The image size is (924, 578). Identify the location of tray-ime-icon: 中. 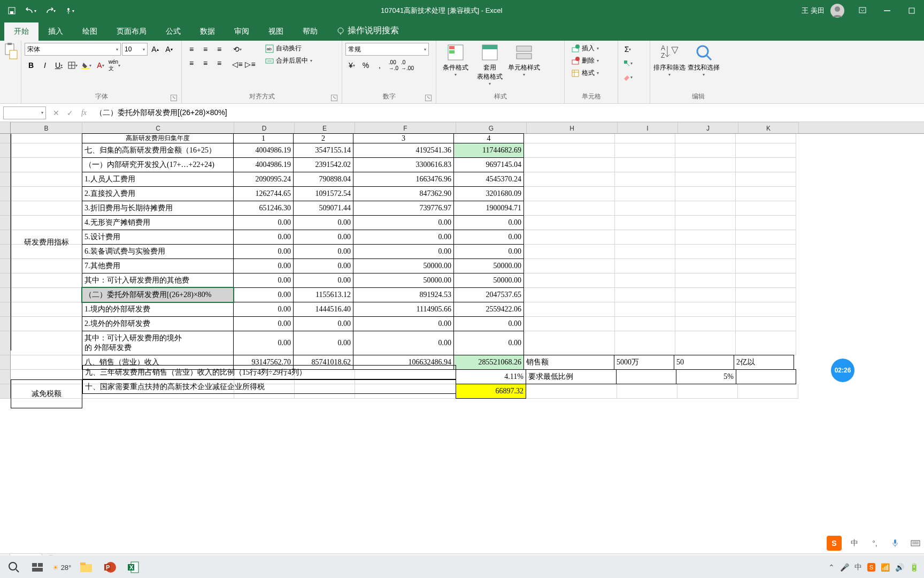
(858, 567).